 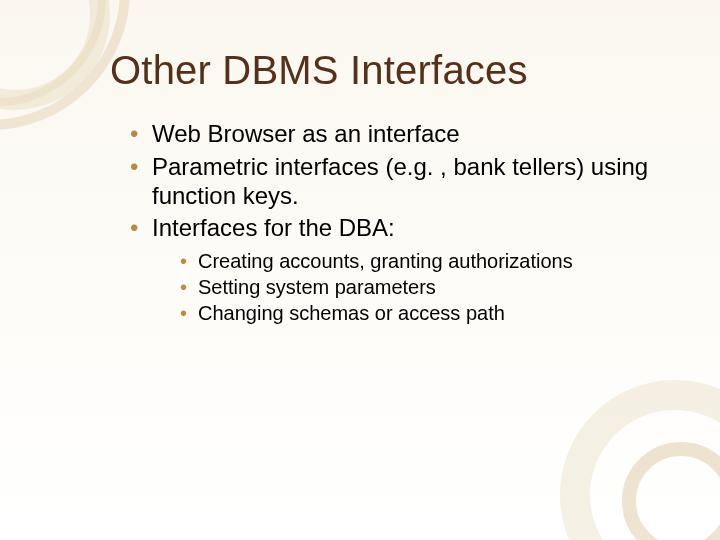 What do you see at coordinates (400, 182) in the screenshot?
I see `list-item: Parametric interfaces (e.g. , bank telle…` at bounding box center [400, 182].